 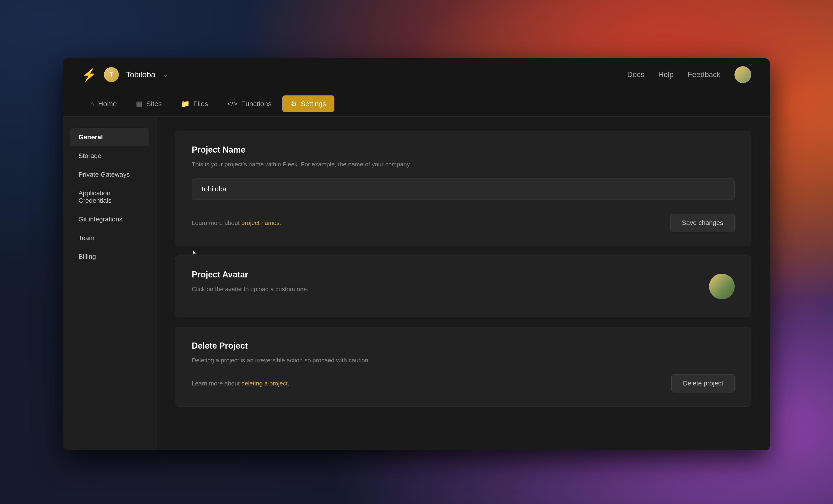 What do you see at coordinates (194, 104) in the screenshot?
I see `tab-files: 📁 Files` at bounding box center [194, 104].